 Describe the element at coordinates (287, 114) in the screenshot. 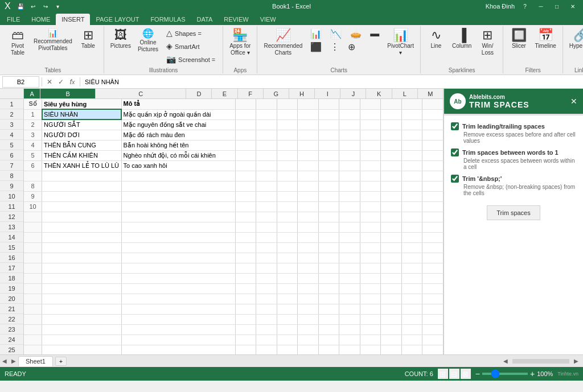

I see `cell-r2-c5` at that location.